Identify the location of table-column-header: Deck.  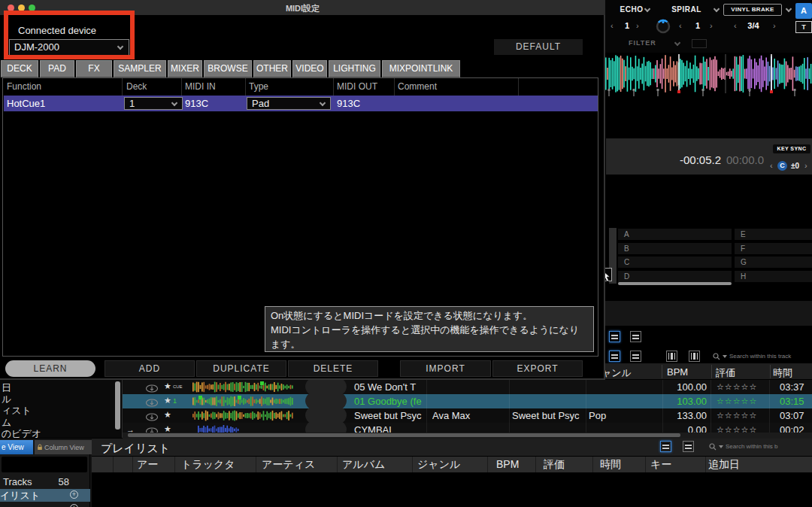
(137, 87).